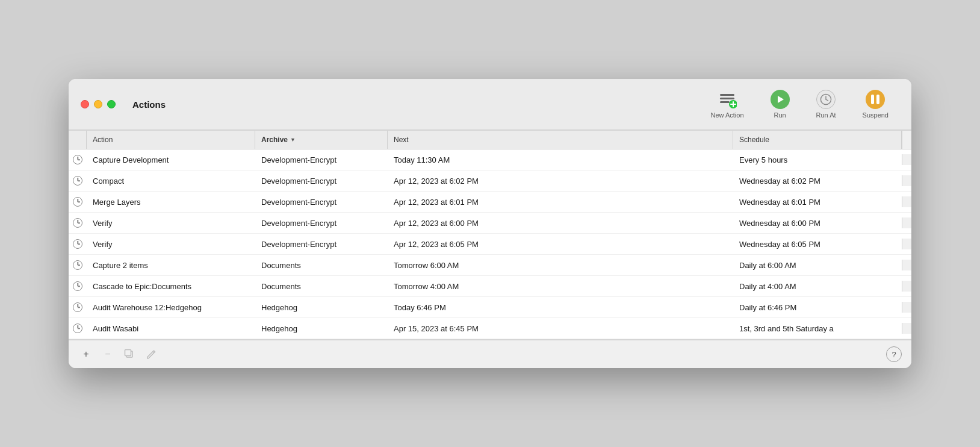 The width and height of the screenshot is (980, 447). Describe the element at coordinates (817, 265) in the screenshot. I see `row-schedule: Daily at 6:00 AM` at that location.